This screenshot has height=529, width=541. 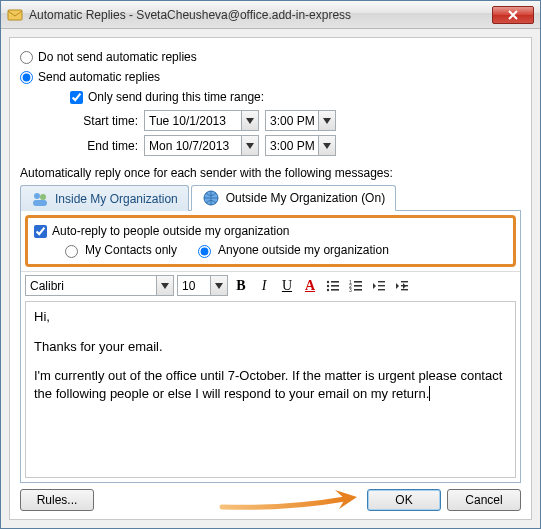 I want to click on contacts-only-label: My Contacts only, so click(x=131, y=250).